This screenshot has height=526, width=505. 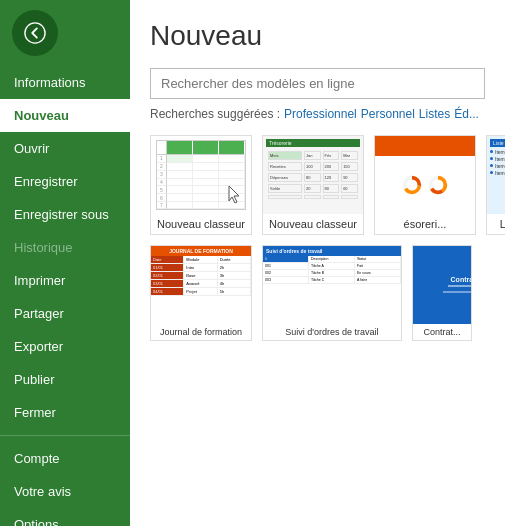 I want to click on template-tresorerie: Trésorerie MoisJanFévMar Recettes1002001…, so click(x=313, y=185).